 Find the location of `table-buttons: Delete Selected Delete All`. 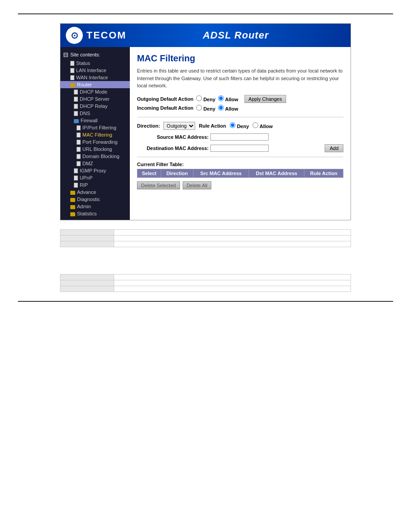

table-buttons: Delete Selected Delete All is located at coordinates (240, 185).